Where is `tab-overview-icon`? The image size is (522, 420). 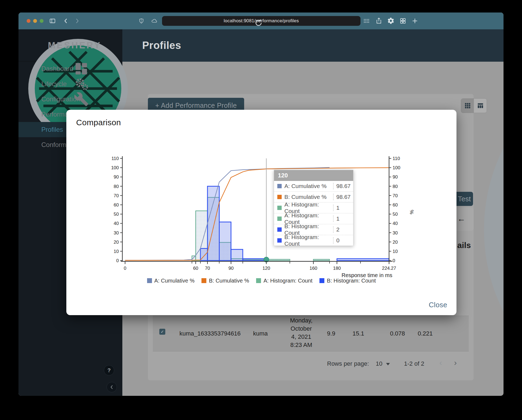 tab-overview-icon is located at coordinates (403, 21).